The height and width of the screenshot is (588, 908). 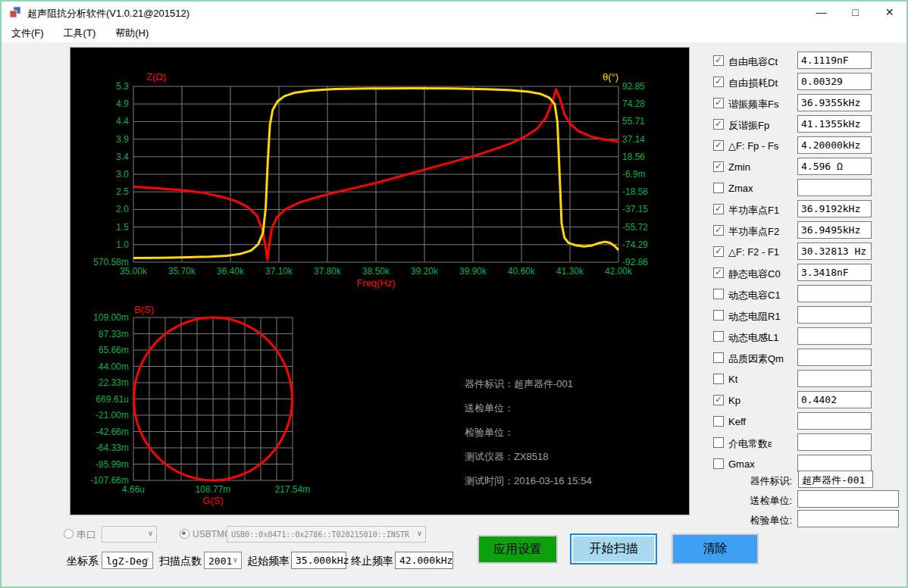 I want to click on sweep-points-select: 2001 ∨, so click(x=223, y=561).